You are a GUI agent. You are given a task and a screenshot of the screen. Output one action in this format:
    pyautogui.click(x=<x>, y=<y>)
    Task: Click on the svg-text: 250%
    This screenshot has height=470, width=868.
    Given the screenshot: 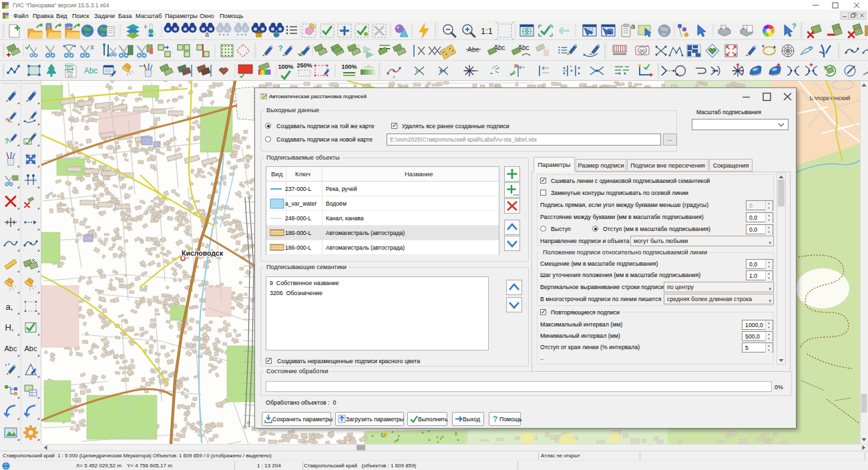 What is the action you would take?
    pyautogui.click(x=304, y=65)
    